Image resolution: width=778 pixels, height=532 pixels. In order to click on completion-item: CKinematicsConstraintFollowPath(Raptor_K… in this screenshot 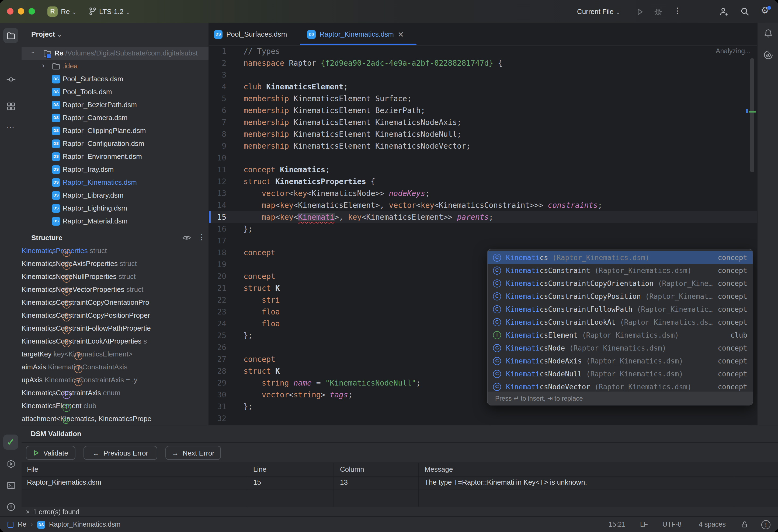, I will do `click(620, 309)`.